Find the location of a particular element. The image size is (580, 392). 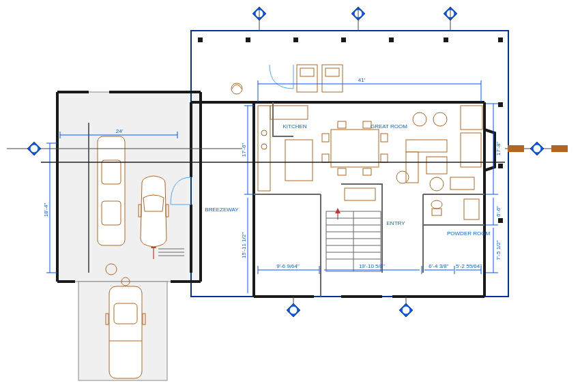

utility-appliances is located at coordinates (319, 78).